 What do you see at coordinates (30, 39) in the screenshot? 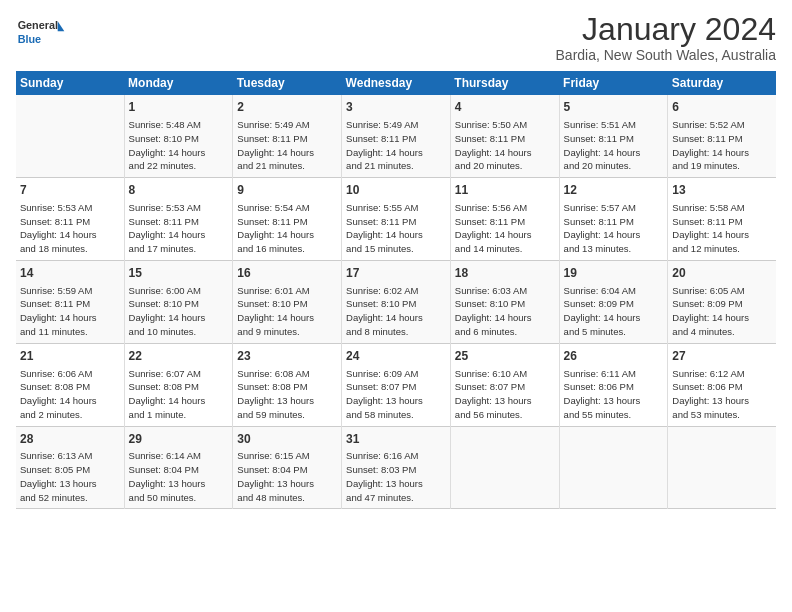
I see `svg-text: Blue` at bounding box center [30, 39].